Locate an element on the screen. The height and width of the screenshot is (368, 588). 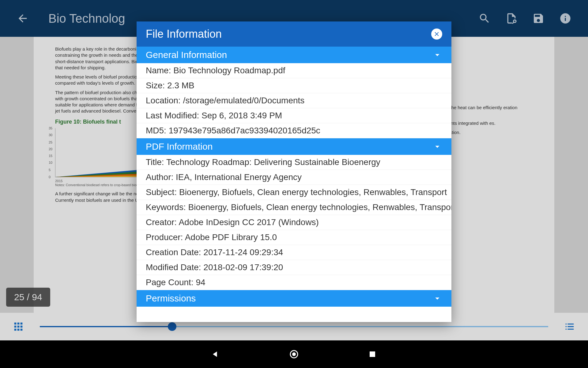
section-pdf: PDF Information is located at coordinates (294, 147).